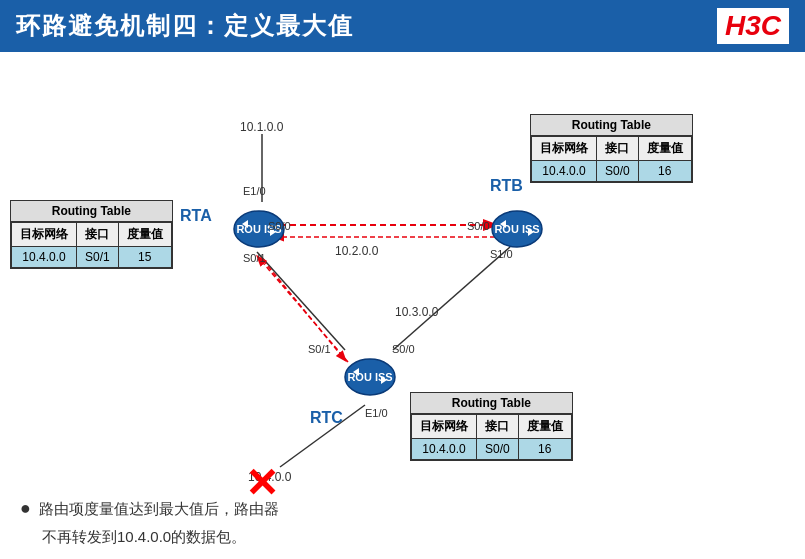 The height and width of the screenshot is (559, 805). I want to click on rt-rtc-col1: 目标网络, so click(444, 427).